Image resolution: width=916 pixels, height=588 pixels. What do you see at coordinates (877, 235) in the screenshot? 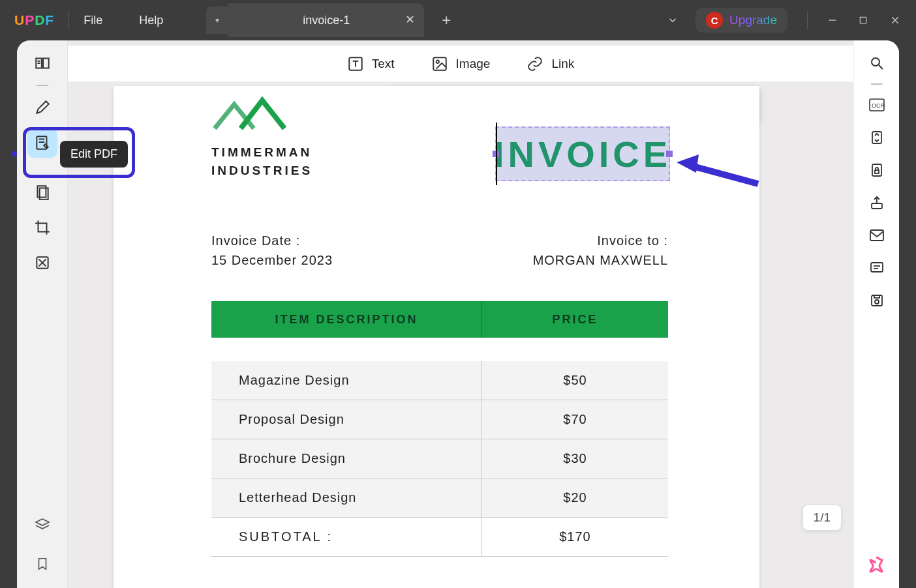
I see `email-icon` at bounding box center [877, 235].